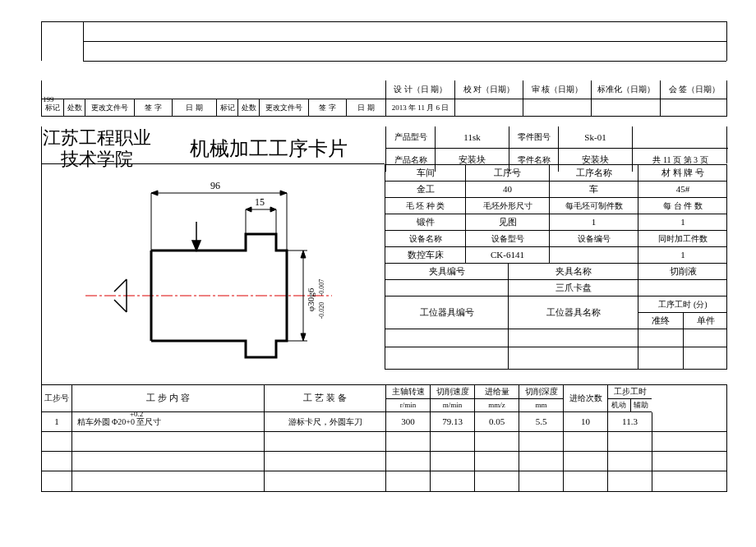  Describe the element at coordinates (168, 422) in the screenshot. I see `step1-content: 精车外圆 Φ20+0 +0.2 至尺寸` at that location.